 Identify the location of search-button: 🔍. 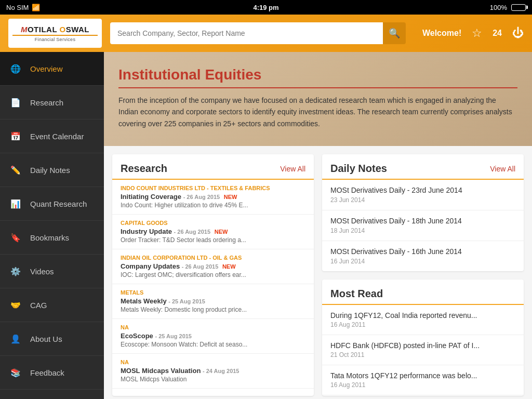
(394, 33).